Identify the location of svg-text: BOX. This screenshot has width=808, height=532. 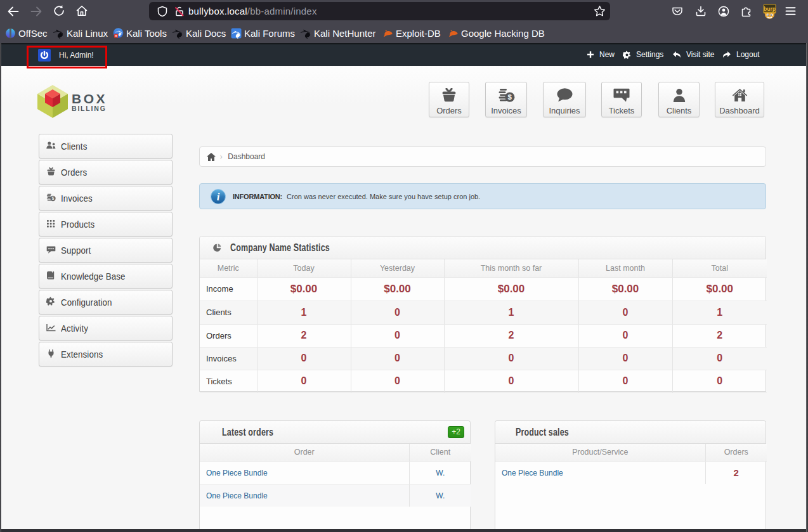
(89, 99).